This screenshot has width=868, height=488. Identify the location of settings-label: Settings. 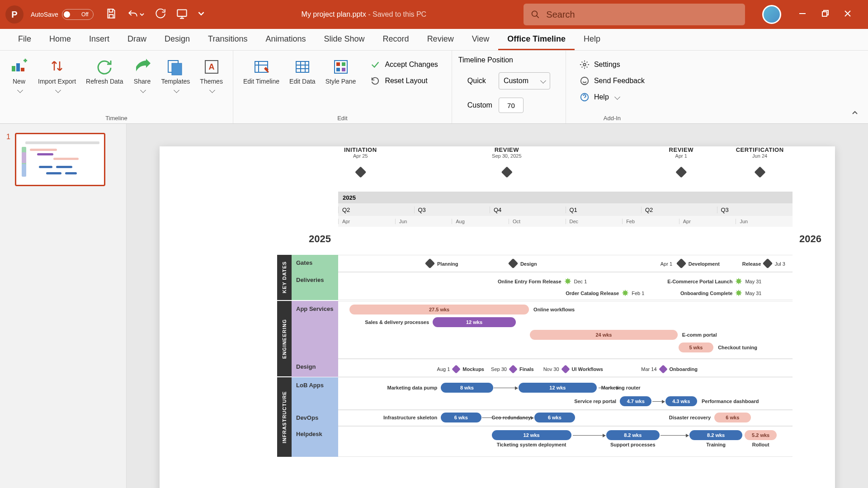
(607, 65).